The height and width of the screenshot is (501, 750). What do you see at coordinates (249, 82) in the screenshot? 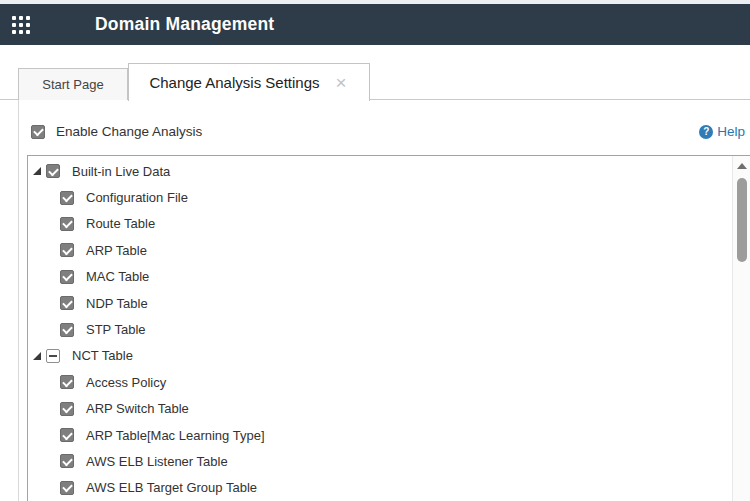
I see `tab-change-analysis-settings: Change Analysis Settings ×` at bounding box center [249, 82].